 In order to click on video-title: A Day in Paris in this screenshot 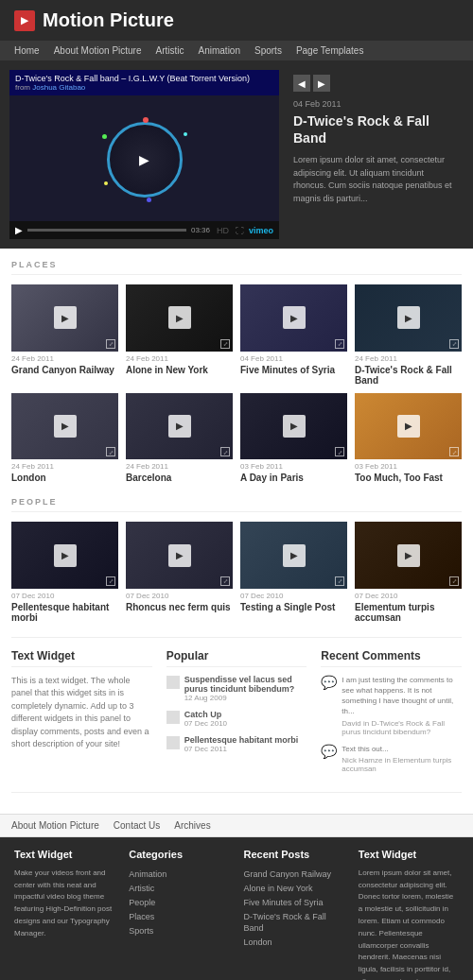, I will do `click(293, 478)`.